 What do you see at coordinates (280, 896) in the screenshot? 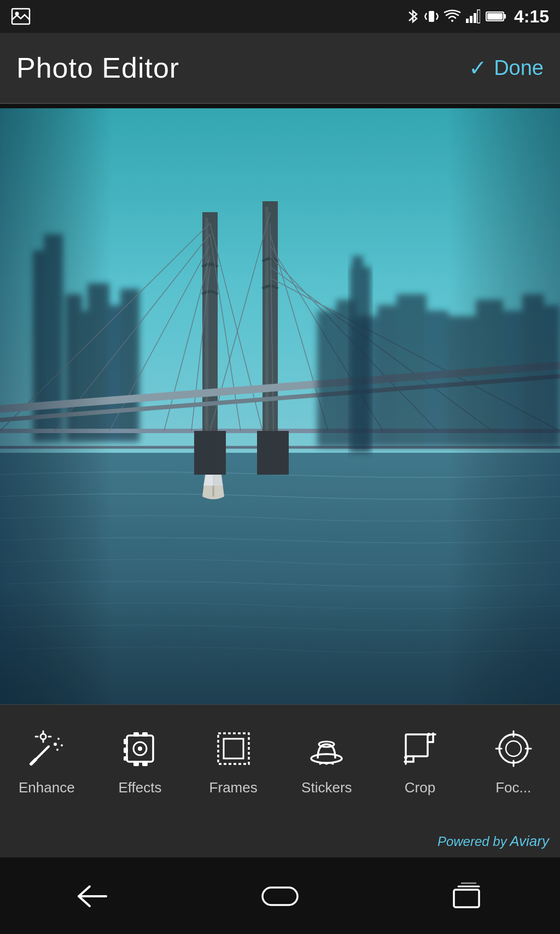
I see `nav-bar` at bounding box center [280, 896].